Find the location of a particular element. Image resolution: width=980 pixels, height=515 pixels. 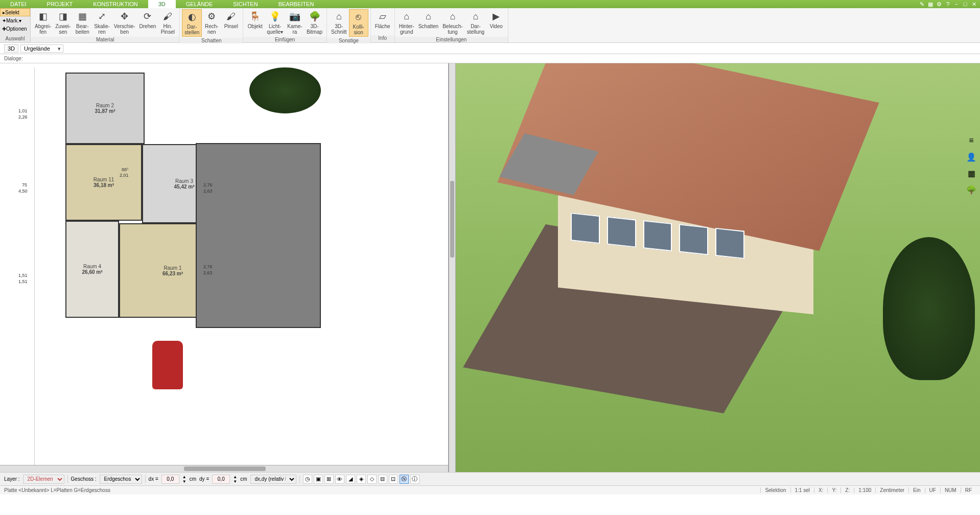

menu-tab-3d: 3D is located at coordinates (162, 4).